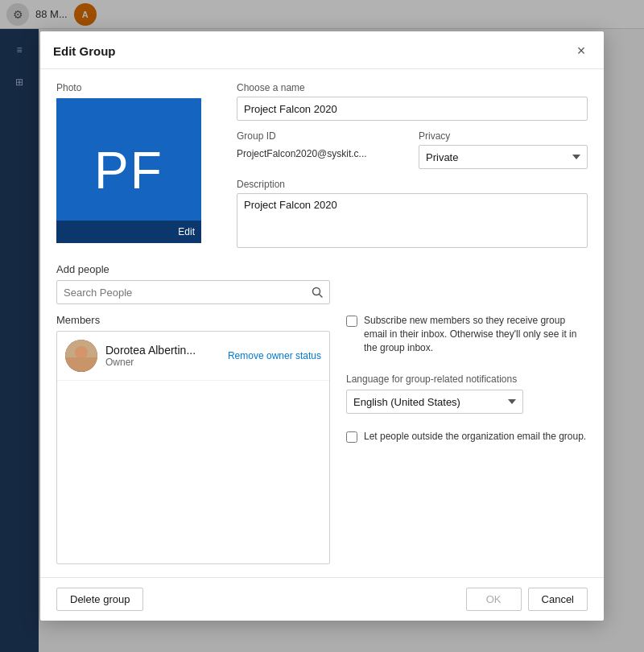 The width and height of the screenshot is (644, 652). What do you see at coordinates (322, 269) in the screenshot?
I see `add-people-label: Add people` at bounding box center [322, 269].